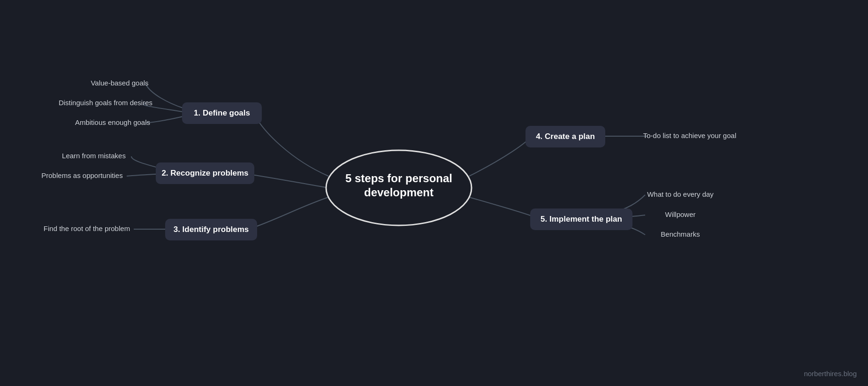 The height and width of the screenshot is (386, 868). Describe the element at coordinates (680, 234) in the screenshot. I see `leaf-benchmarks: Benchmarks` at that location.